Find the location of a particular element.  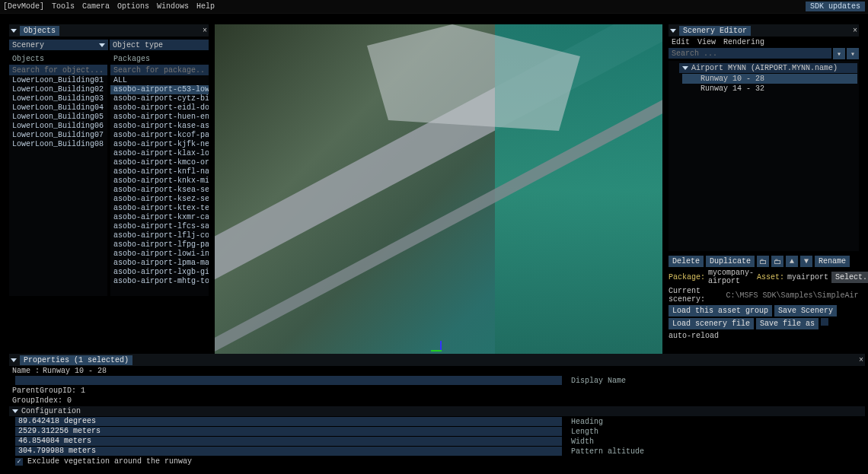

object-list-item: LowerLoon_Building05 is located at coordinates (58, 117).